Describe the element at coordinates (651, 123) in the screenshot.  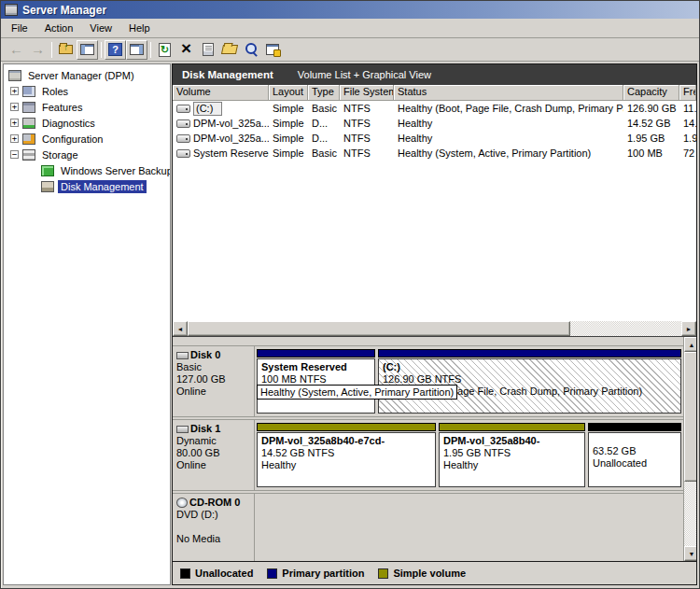
I see `volume-capacity: 14.52 GB` at that location.